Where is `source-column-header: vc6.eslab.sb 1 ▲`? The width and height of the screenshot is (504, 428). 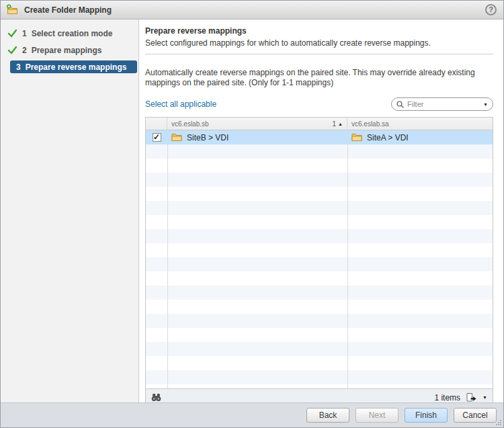
source-column-header: vc6.eslab.sb 1 ▲ is located at coordinates (257, 124).